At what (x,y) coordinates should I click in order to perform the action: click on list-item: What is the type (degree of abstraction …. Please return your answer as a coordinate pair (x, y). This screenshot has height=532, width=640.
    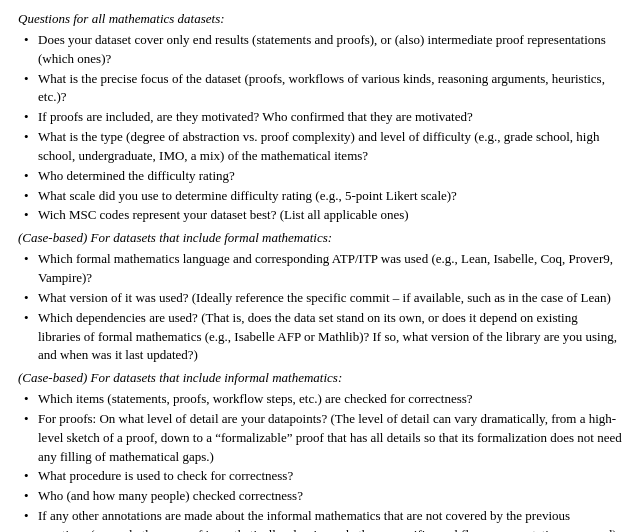
    Looking at the image, I should click on (320, 147).